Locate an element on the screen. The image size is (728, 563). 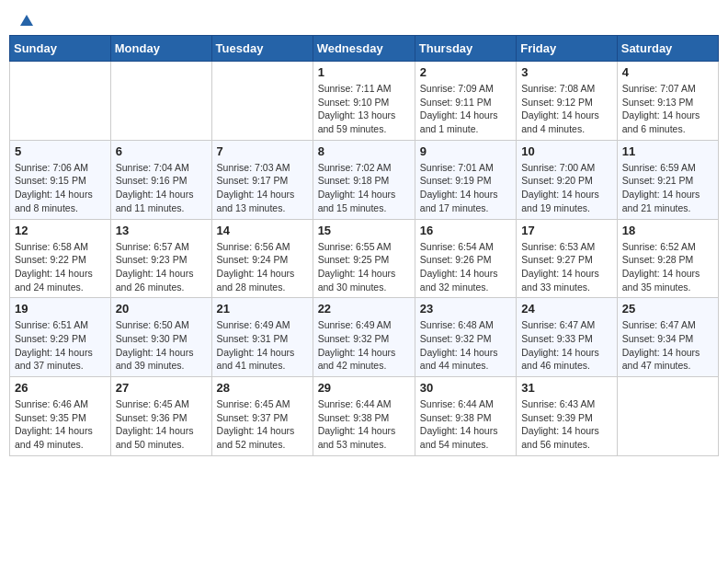
calendar-cell: 5Sunrise: 7:06 AMSunset: 9:15 PMDaylight… is located at coordinates (61, 179).